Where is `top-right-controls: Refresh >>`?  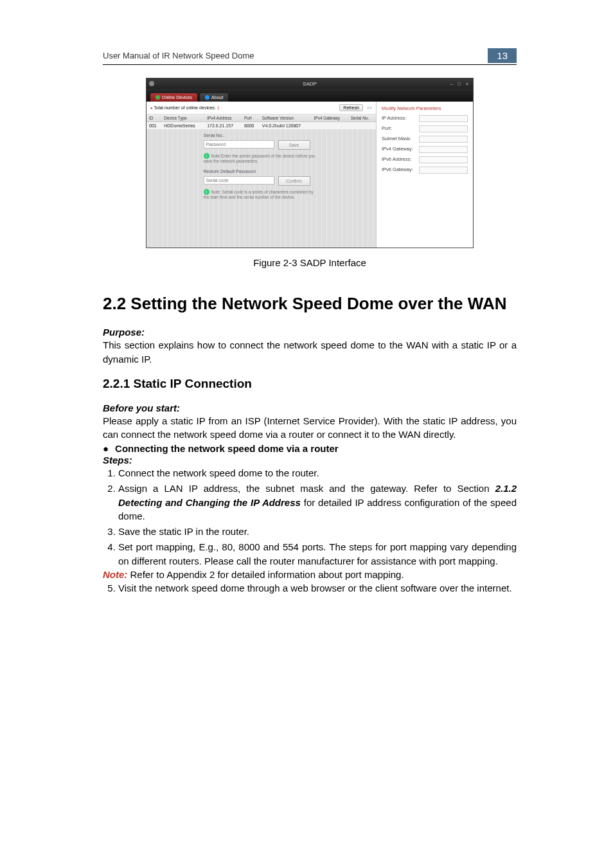 top-right-controls: Refresh >> is located at coordinates (356, 108).